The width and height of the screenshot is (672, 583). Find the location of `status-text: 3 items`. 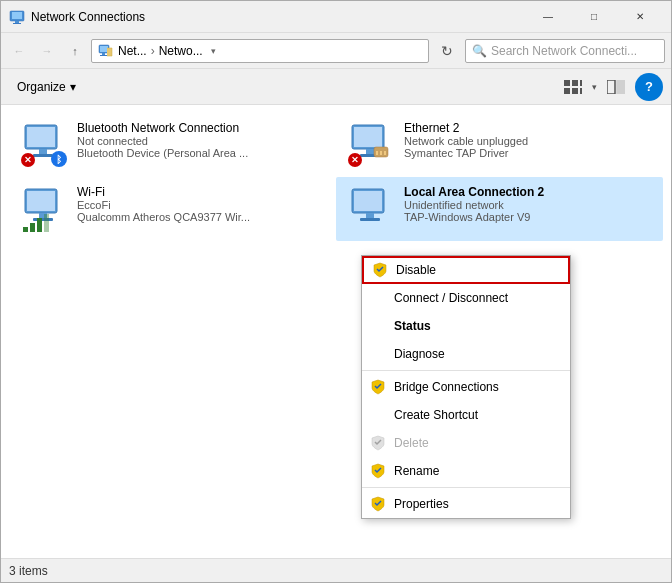

status-text: 3 items is located at coordinates (28, 571).